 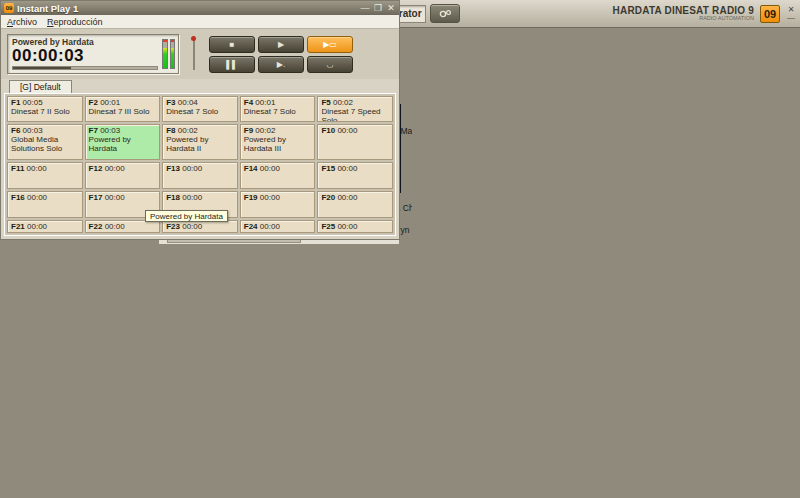 What do you see at coordinates (232, 64) in the screenshot?
I see `pause-button: ▌▌` at bounding box center [232, 64].